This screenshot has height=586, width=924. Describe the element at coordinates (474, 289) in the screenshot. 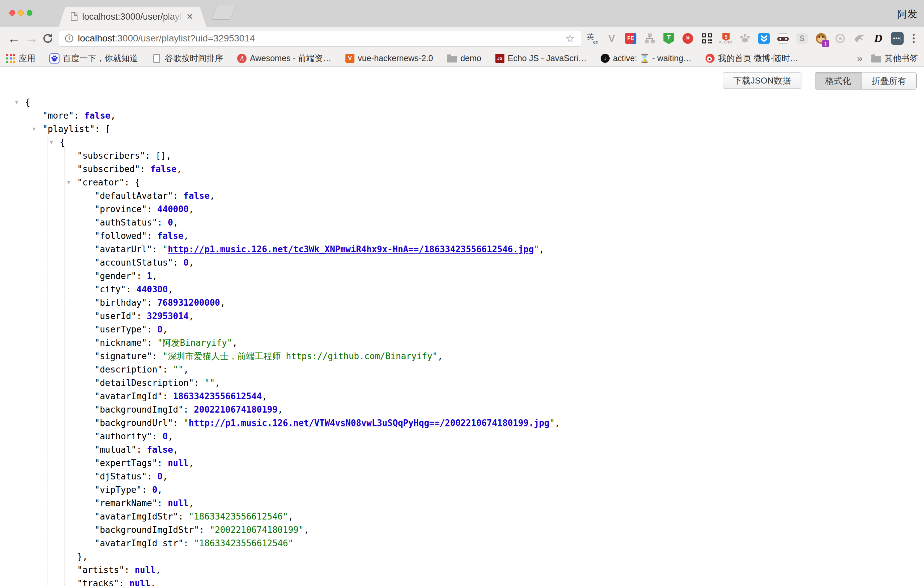

I see `json-line: "city": 440300,` at that location.